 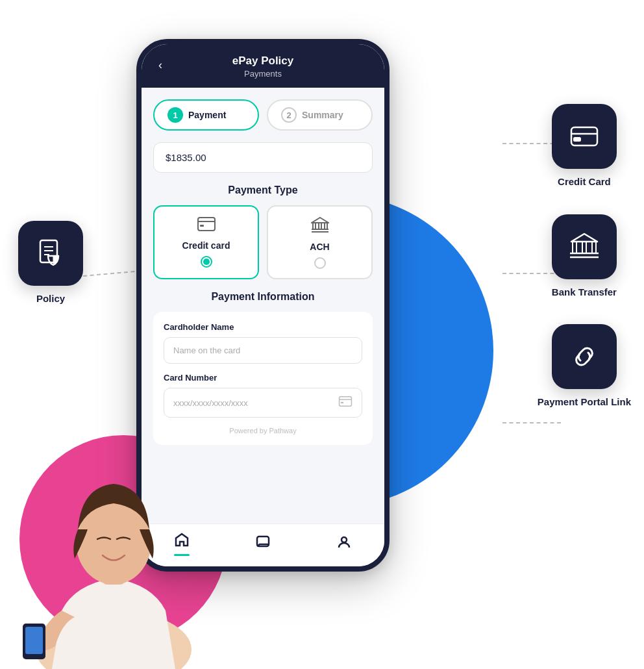 What do you see at coordinates (207, 115) in the screenshot?
I see `step-1-label: Payment` at bounding box center [207, 115].